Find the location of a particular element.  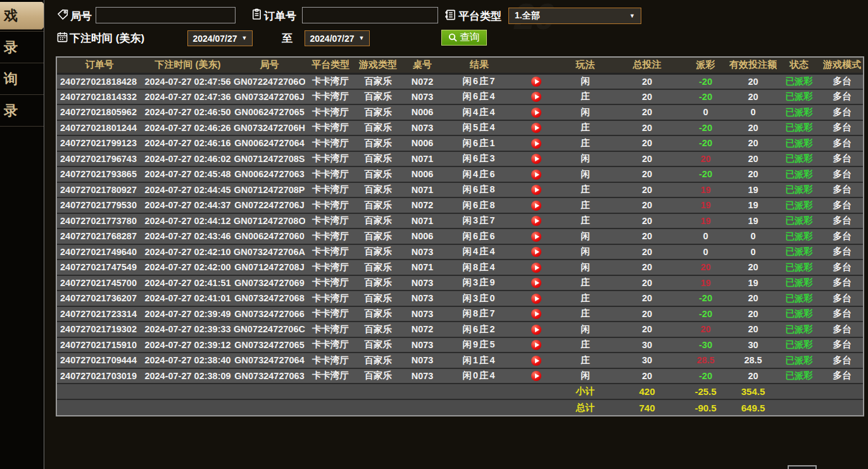

bet-time-cell: 2024-07-27 02:46:02 is located at coordinates (187, 159).